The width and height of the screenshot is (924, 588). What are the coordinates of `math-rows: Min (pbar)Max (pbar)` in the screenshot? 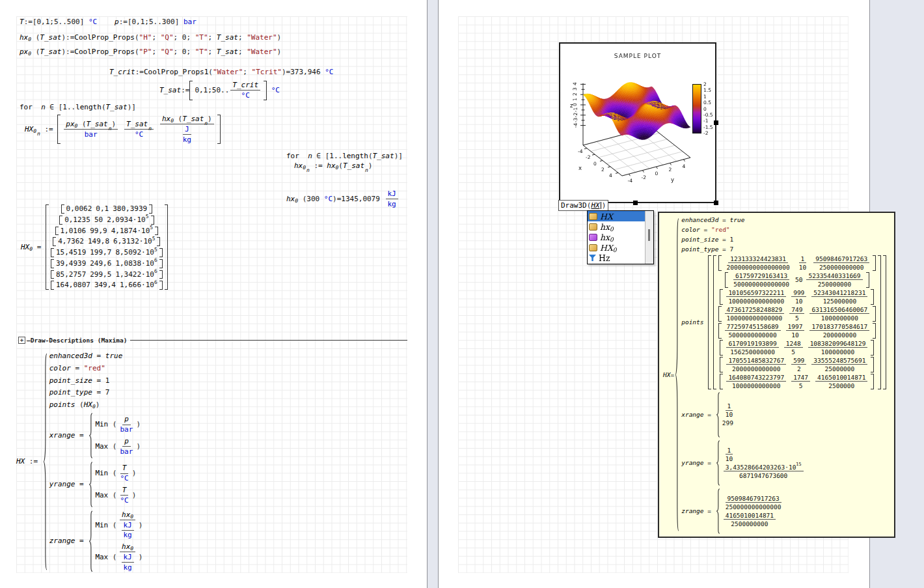 It's located at (118, 435).